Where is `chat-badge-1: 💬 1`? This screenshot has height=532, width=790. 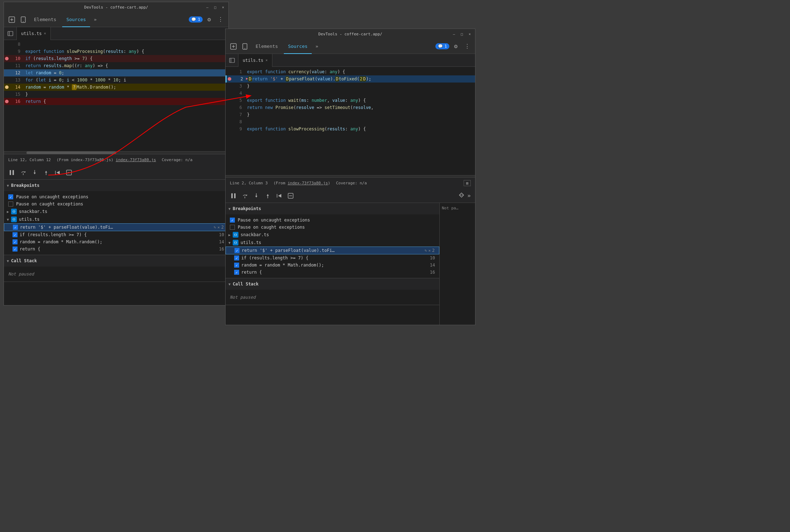 chat-badge-1: 💬 1 is located at coordinates (196, 19).